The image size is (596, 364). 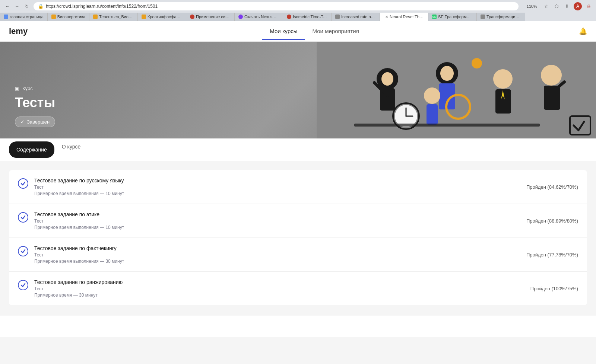 I want to click on browser-tabs: главная страница Биоэнергетика Терентьев…, so click(x=298, y=17).